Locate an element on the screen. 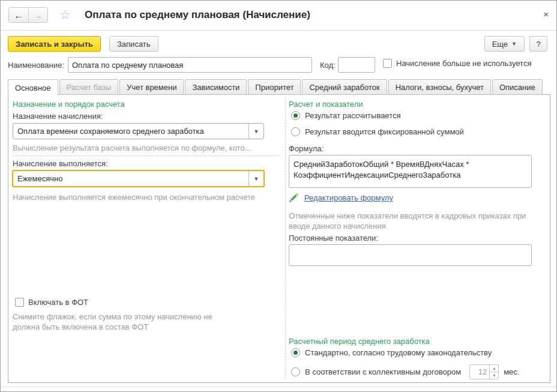 This screenshot has height=392, width=557. schedule-combobox-value: Ежемесячно is located at coordinates (131, 179).